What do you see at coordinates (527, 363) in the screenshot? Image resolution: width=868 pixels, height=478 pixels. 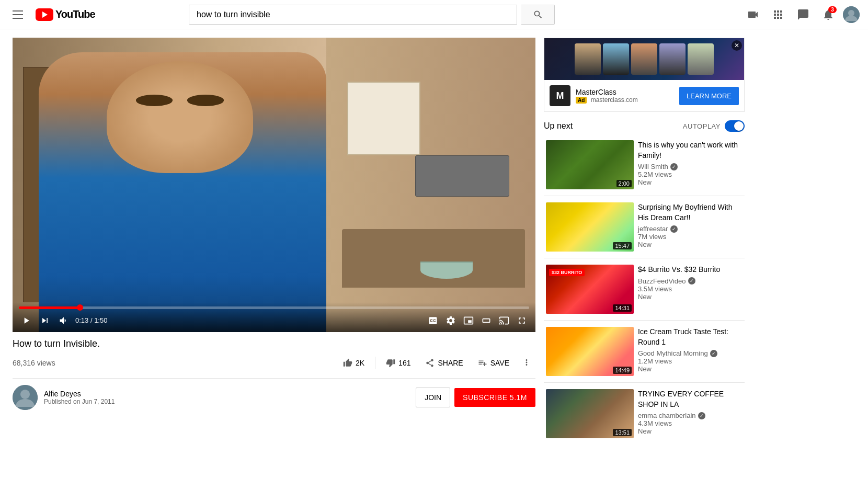 I see `more-options-button` at bounding box center [527, 363].